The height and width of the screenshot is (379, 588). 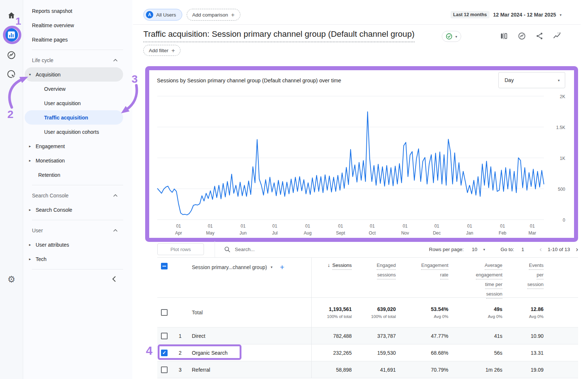 What do you see at coordinates (476, 336) in the screenshot?
I see `metric-cell: 41s` at bounding box center [476, 336].